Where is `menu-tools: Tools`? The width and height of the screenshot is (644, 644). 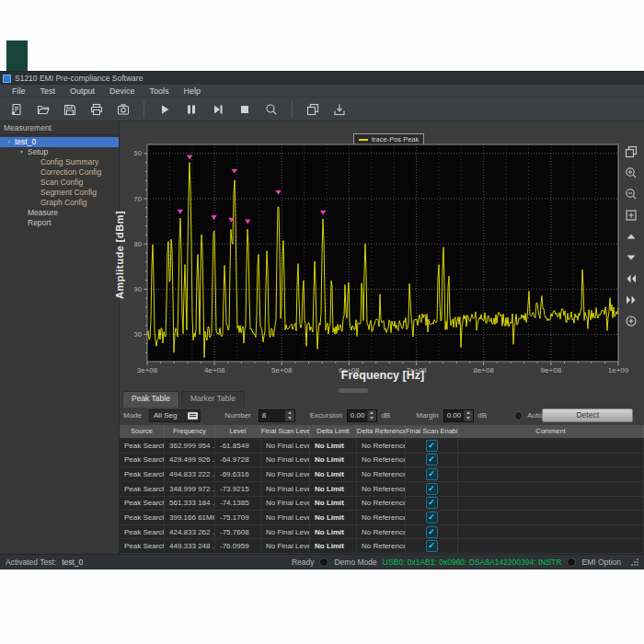 menu-tools: Tools is located at coordinates (160, 91).